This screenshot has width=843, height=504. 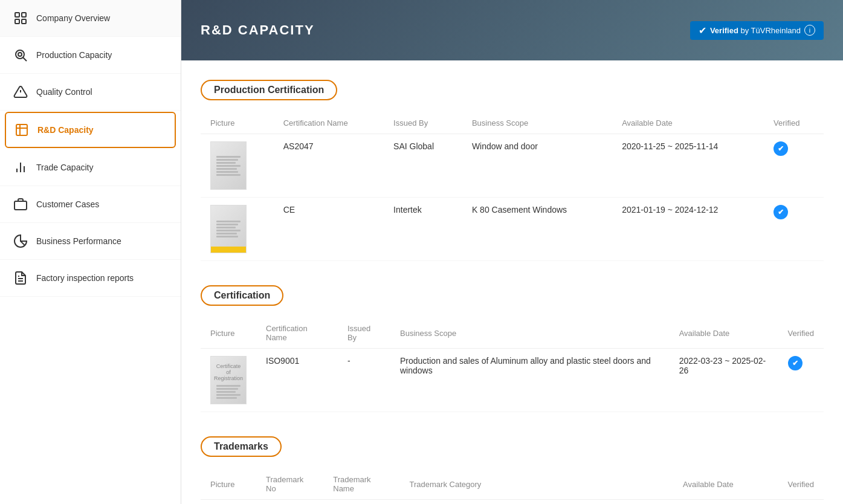 I want to click on trademarks-title: Trademarks, so click(x=241, y=447).